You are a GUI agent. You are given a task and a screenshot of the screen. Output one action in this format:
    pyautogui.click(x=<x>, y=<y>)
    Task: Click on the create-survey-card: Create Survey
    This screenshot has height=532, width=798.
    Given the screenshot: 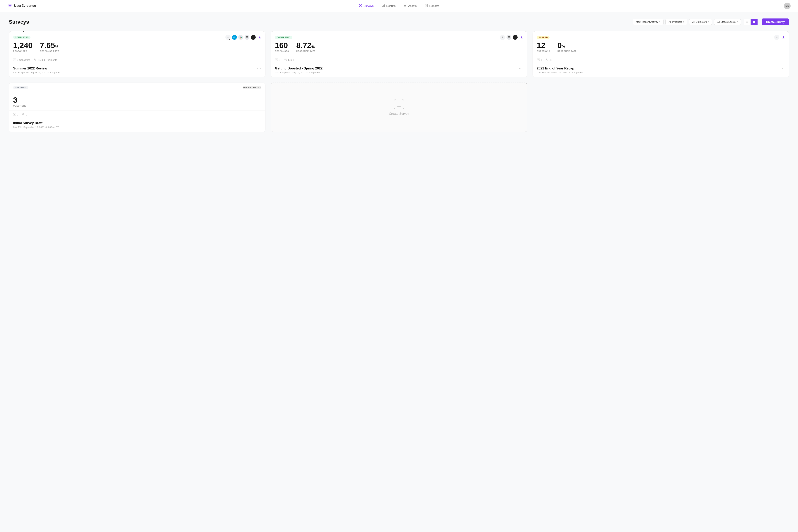 What is the action you would take?
    pyautogui.click(x=399, y=107)
    